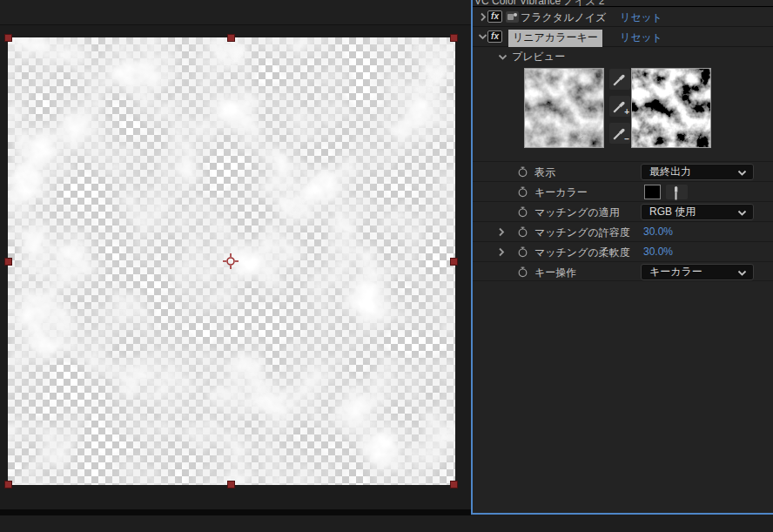  Describe the element at coordinates (676, 272) in the screenshot. I see `key-operation-dropdown-value: キーカラー` at that location.